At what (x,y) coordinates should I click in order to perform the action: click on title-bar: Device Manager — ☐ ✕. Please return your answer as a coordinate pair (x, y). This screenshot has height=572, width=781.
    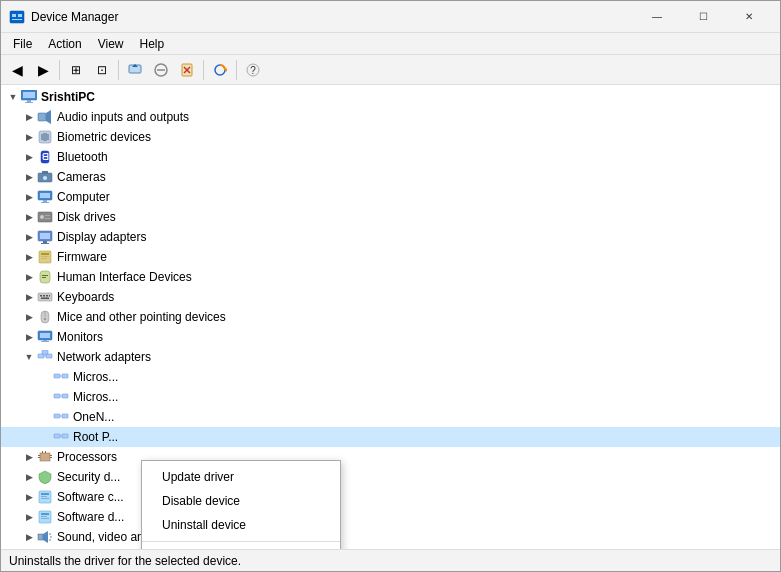
    Looking at the image, I should click on (390, 17).